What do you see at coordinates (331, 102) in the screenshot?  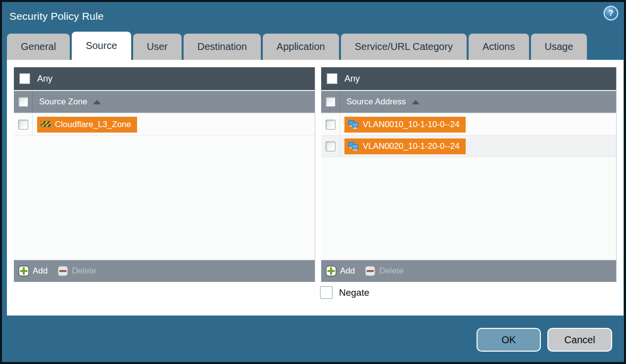 I see `source-address-select-all-checkbox` at bounding box center [331, 102].